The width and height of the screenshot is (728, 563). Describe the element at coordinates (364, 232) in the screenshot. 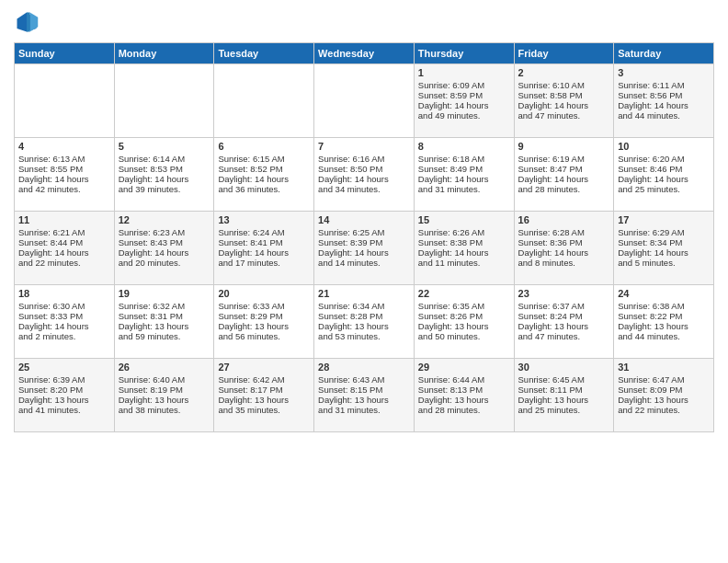

I see `day-info: Sunrise: 6:25 AM` at that location.